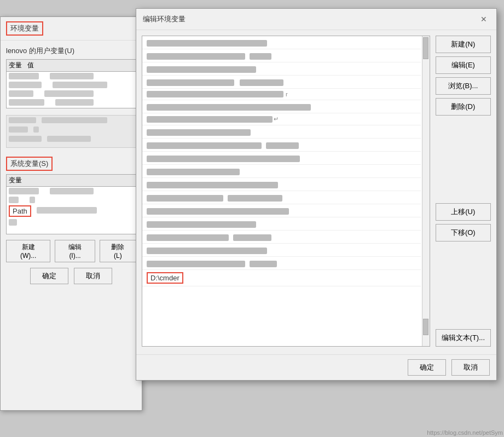 This screenshot has height=437, width=504. I want to click on edit-ok-btn: 确定, so click(427, 367).